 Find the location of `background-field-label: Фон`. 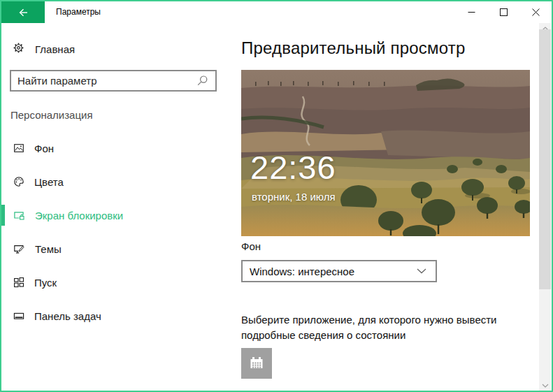

background-field-label: Фон is located at coordinates (251, 246).